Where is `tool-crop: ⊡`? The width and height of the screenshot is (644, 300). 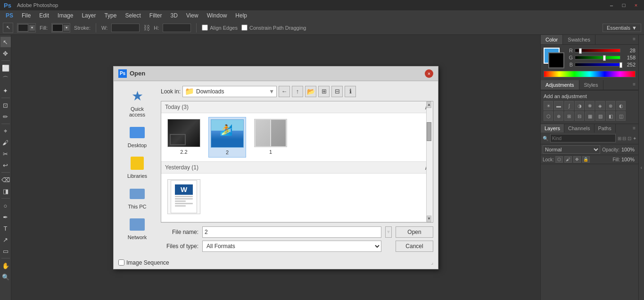
tool-crop: ⊡ is located at coordinates (6, 105).